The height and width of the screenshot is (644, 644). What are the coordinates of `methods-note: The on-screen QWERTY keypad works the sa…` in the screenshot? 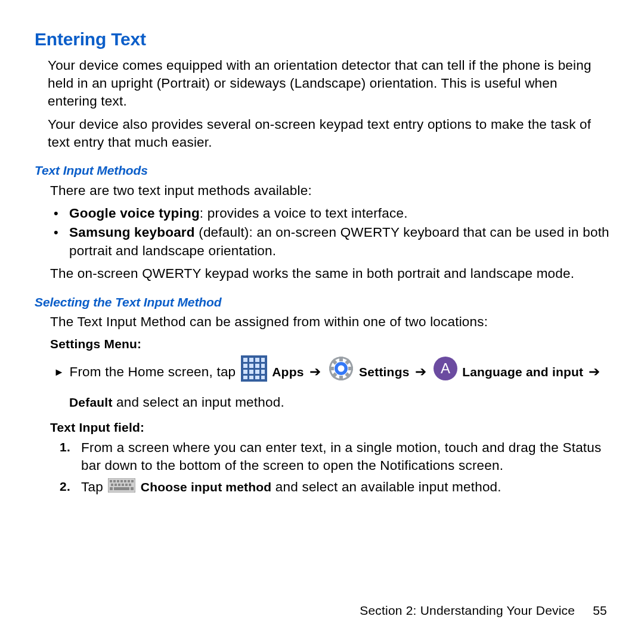 It's located at (322, 274).